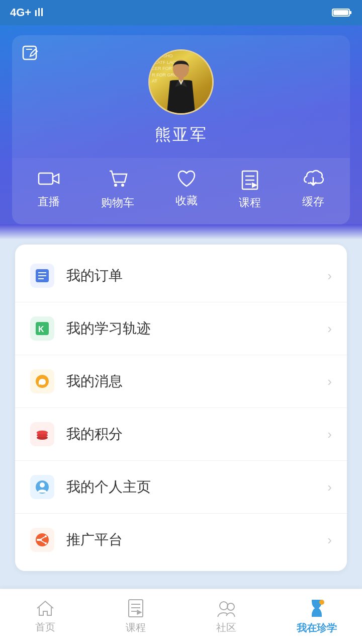 The height and width of the screenshot is (644, 362). Describe the element at coordinates (181, 135) in the screenshot. I see `username: 熊亚军` at that location.